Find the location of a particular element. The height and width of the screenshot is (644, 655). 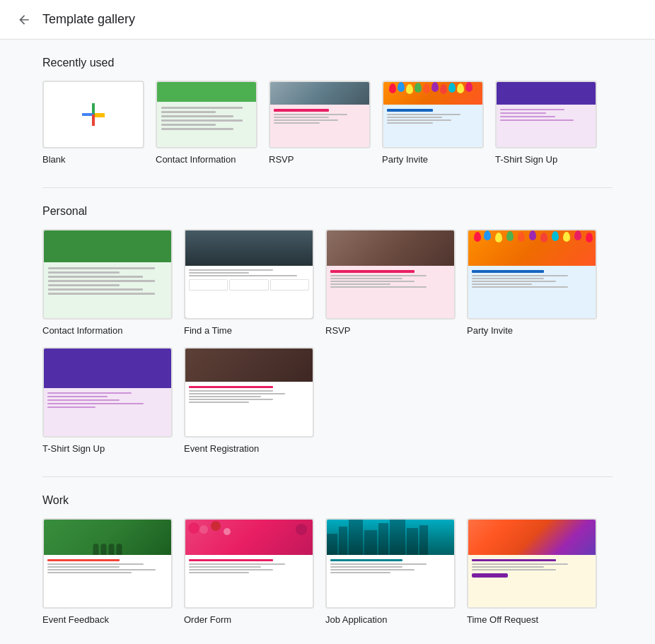

recently-used-grid: Blank is located at coordinates (328, 123).